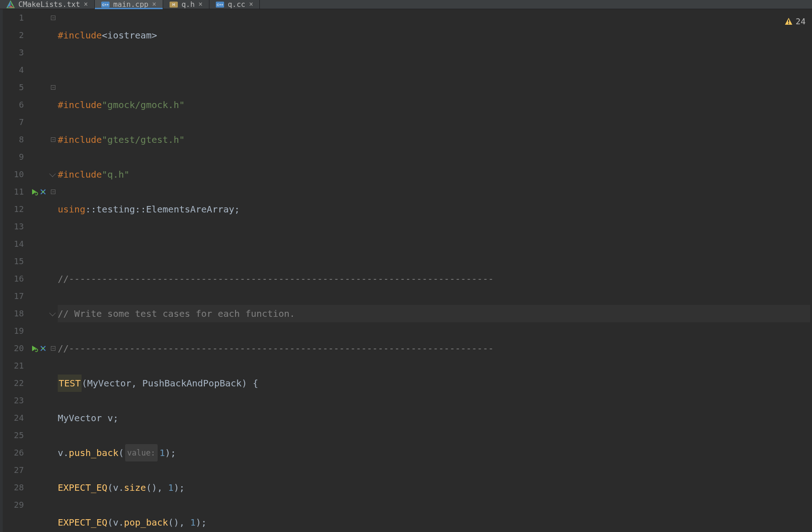 This screenshot has width=812, height=532. What do you see at coordinates (143, 140) in the screenshot?
I see `include-target: "gtest/gtest.h"` at bounding box center [143, 140].